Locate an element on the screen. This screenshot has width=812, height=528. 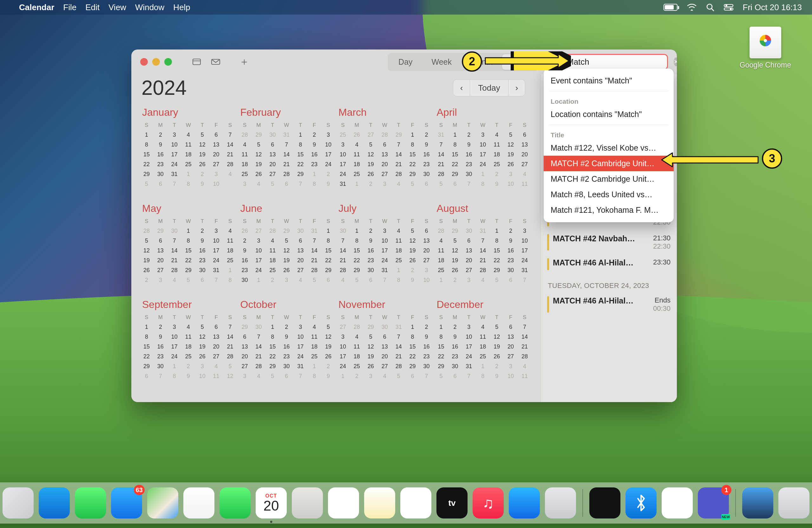
add-event-icon: ＋ is located at coordinates (244, 62).